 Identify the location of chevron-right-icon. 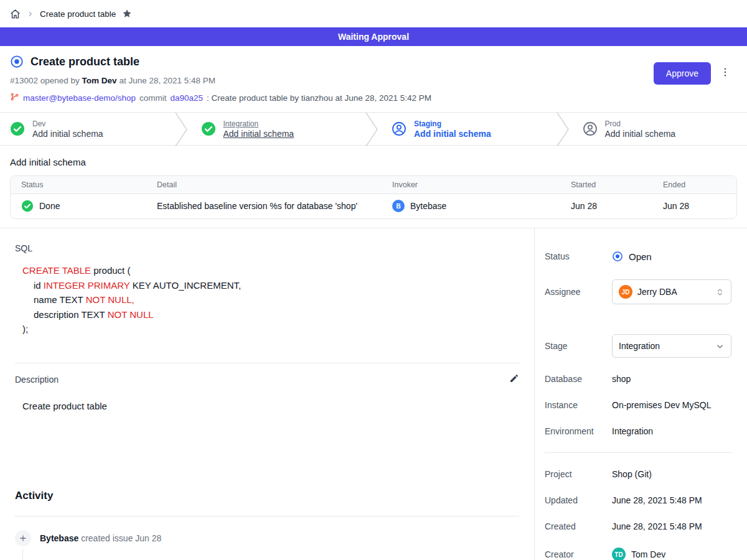
(30, 14).